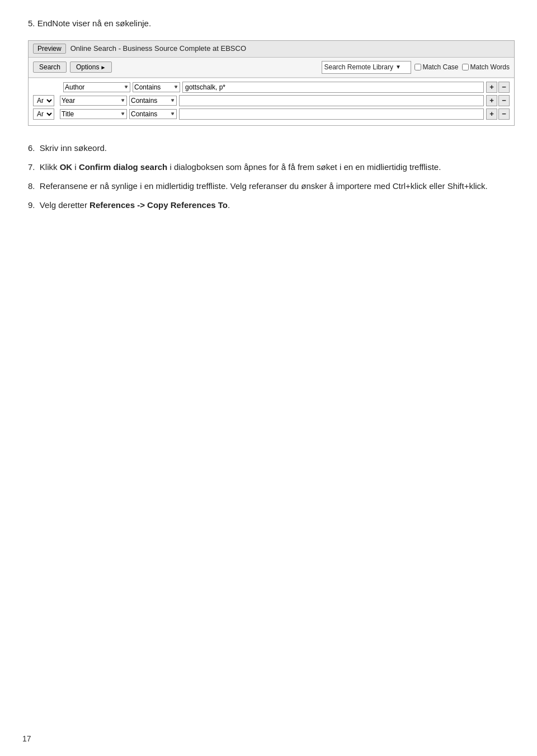 This screenshot has height=756, width=537. What do you see at coordinates (504, 114) in the screenshot?
I see `row3-remove-button: −` at bounding box center [504, 114].